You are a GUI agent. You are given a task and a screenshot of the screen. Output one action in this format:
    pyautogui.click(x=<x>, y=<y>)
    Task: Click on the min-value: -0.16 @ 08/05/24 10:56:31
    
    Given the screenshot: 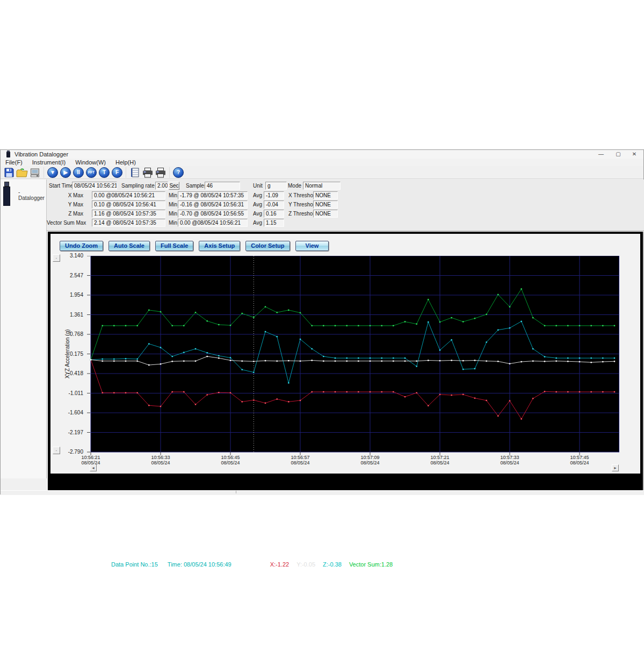 What is the action you would take?
    pyautogui.click(x=213, y=204)
    